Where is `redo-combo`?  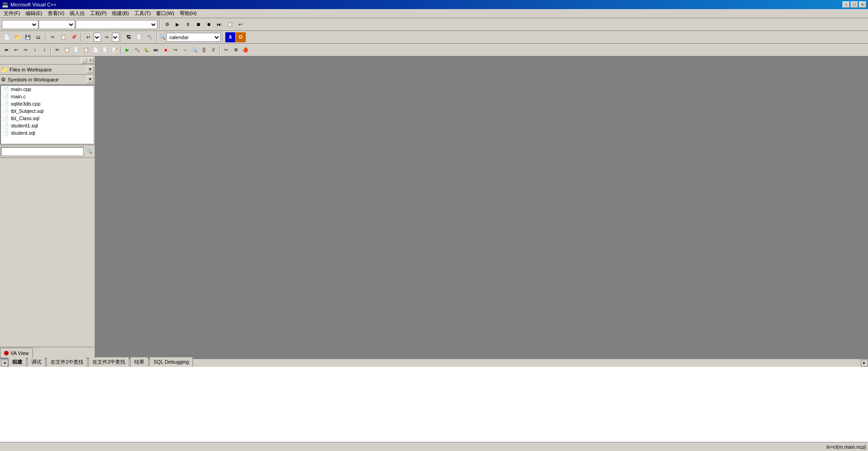
redo-combo is located at coordinates (116, 37).